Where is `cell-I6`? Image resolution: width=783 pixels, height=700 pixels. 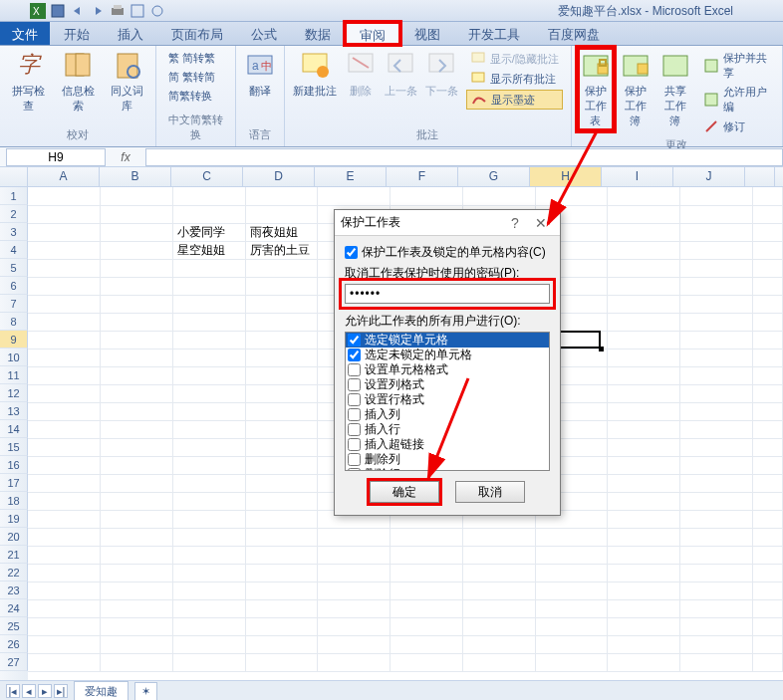 cell-I6 is located at coordinates (644, 286).